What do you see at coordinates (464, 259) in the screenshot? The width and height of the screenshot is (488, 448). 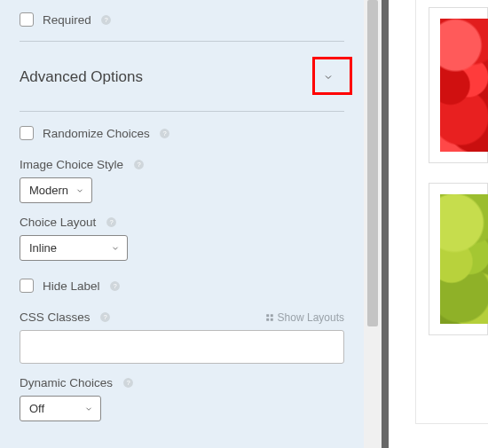 I see `pear-image` at bounding box center [464, 259].